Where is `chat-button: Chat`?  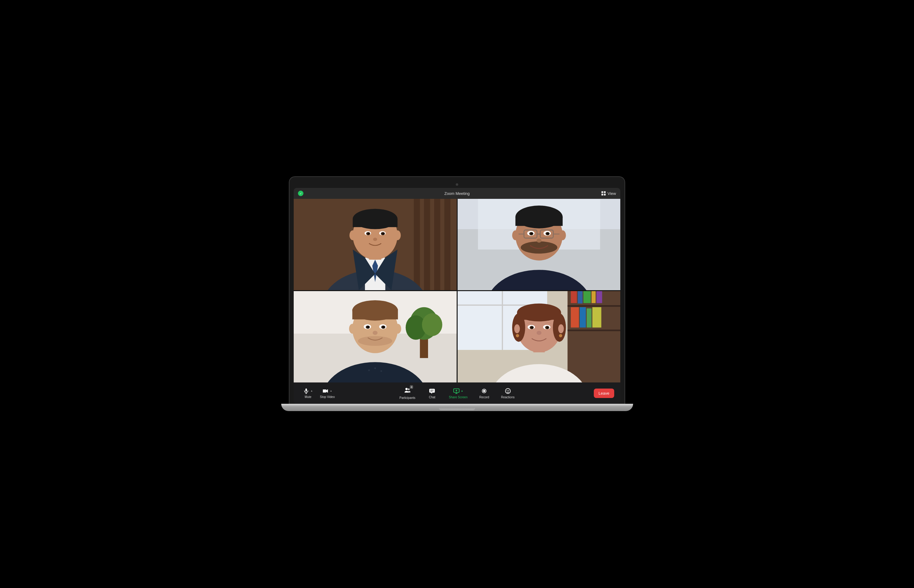
chat-button: Chat is located at coordinates (432, 393).